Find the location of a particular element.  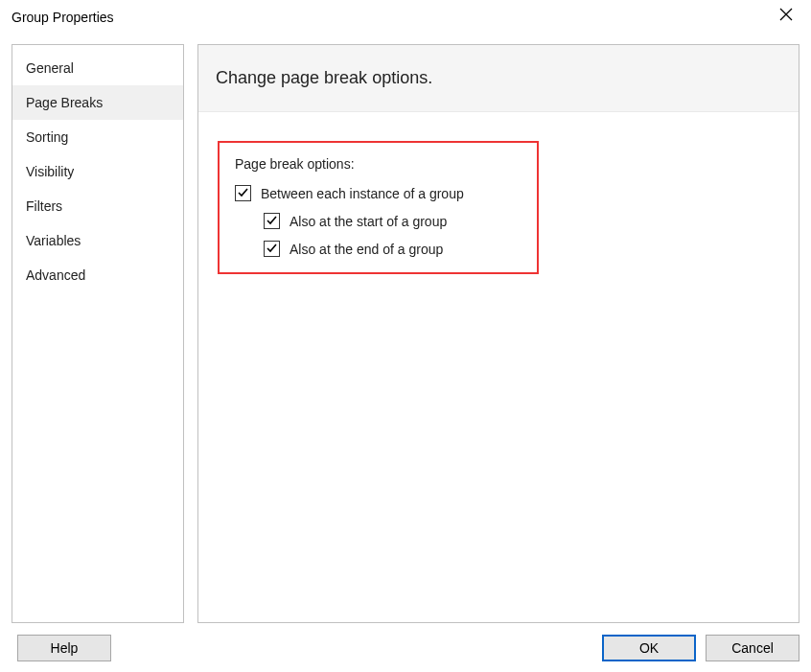

close-icon is located at coordinates (786, 15).